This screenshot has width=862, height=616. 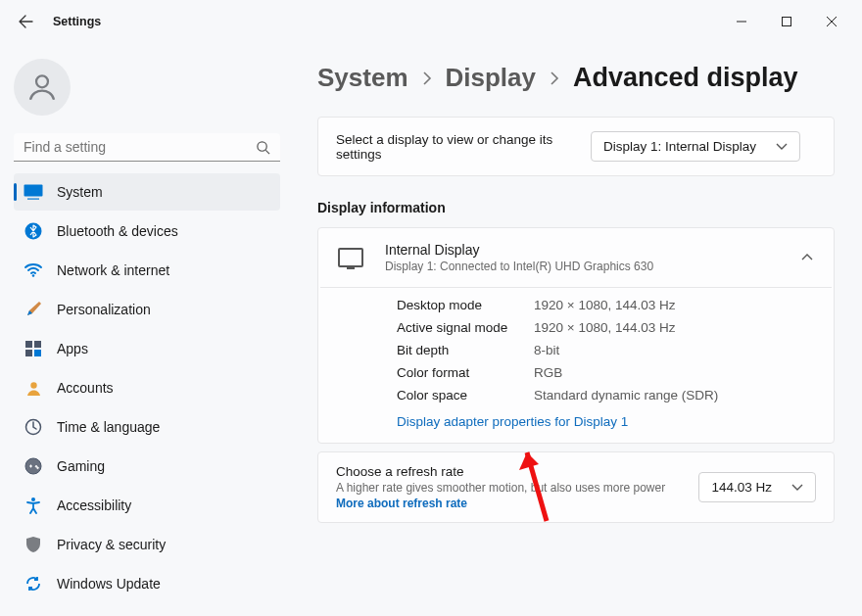 I want to click on prop-value: RGB, so click(x=549, y=372).